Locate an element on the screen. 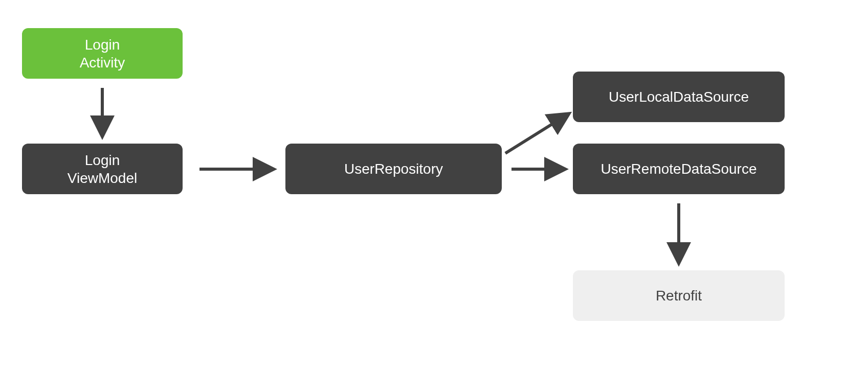  node-login-viewmodel: Login ViewModel is located at coordinates (102, 169).